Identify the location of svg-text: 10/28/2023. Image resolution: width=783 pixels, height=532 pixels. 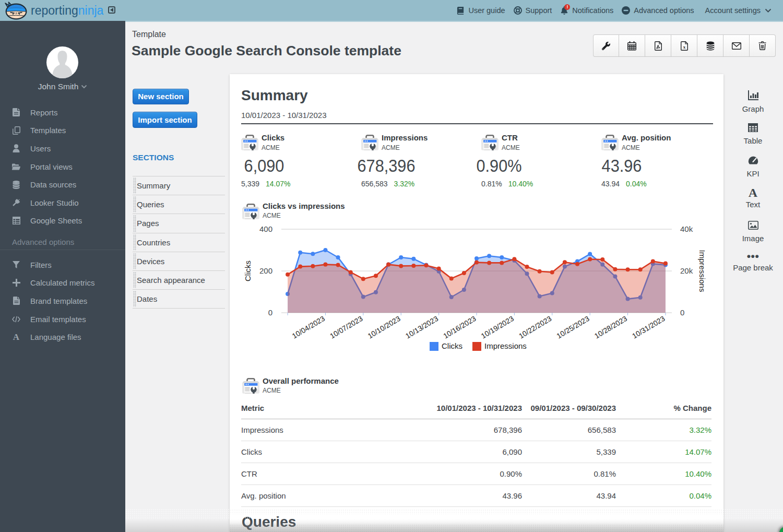
(611, 327).